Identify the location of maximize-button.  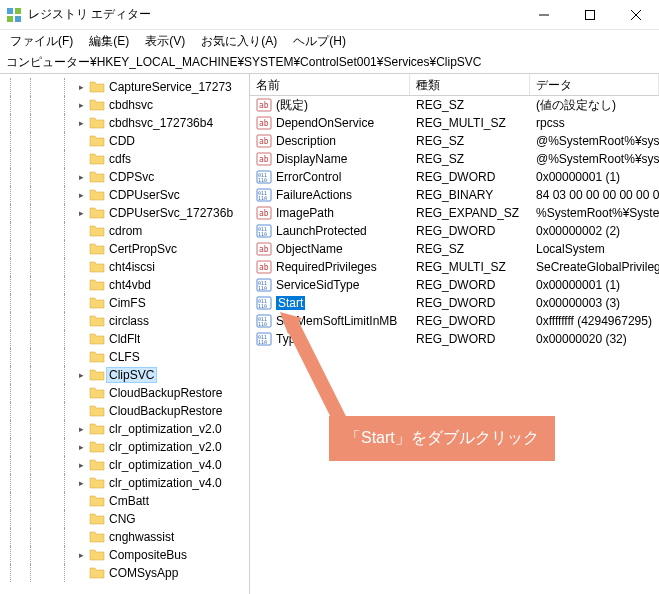
(590, 15).